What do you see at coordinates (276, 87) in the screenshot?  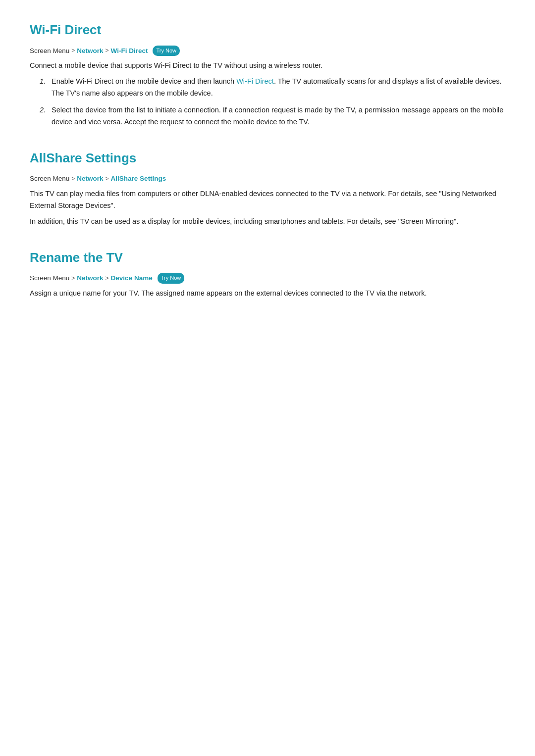 I see `step1-text: Enable Wi-Fi Direct on the mobile device…` at bounding box center [276, 87].